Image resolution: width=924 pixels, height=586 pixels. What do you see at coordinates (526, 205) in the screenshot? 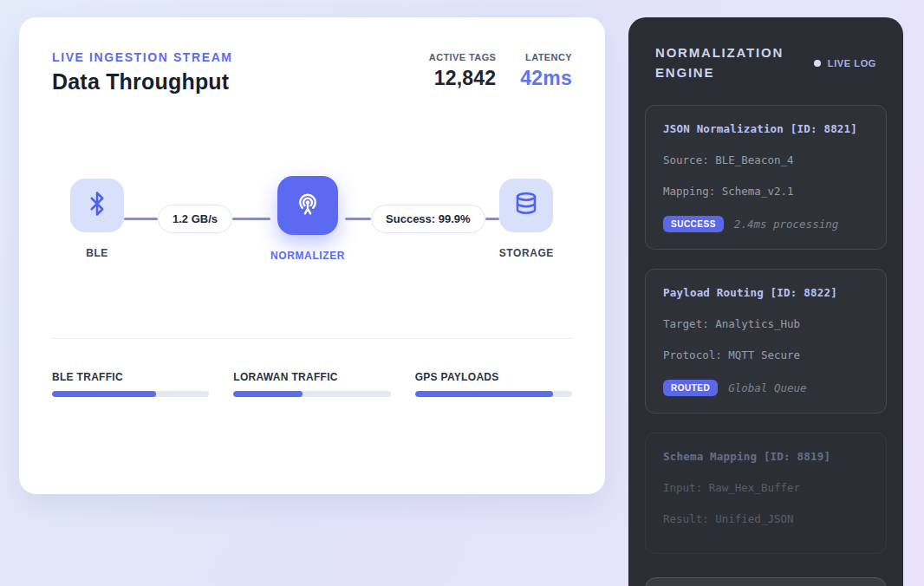
I see `database-icon` at bounding box center [526, 205].